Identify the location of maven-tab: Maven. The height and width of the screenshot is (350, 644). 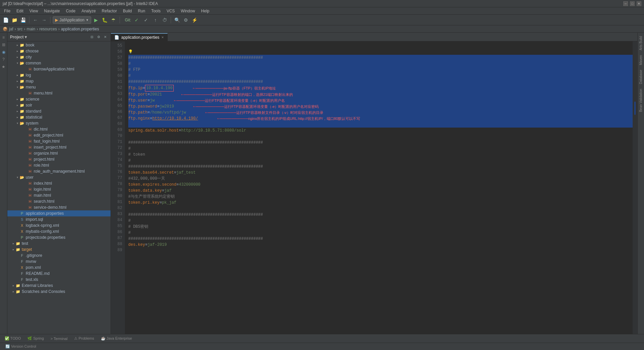
(641, 60).